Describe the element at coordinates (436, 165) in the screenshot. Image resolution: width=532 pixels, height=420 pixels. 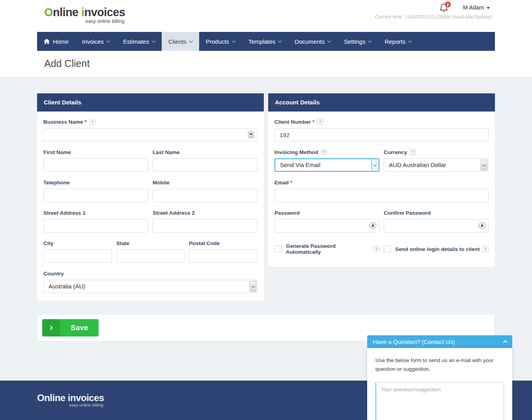
I see `currency-select-value: AUD Australian Dollar` at that location.